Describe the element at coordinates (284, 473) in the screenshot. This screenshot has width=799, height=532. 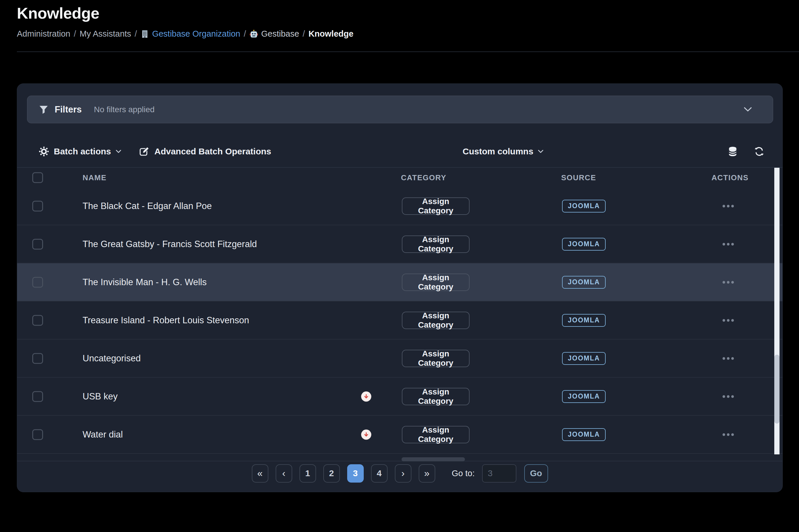
I see `page-prev-button: ‹` at that location.